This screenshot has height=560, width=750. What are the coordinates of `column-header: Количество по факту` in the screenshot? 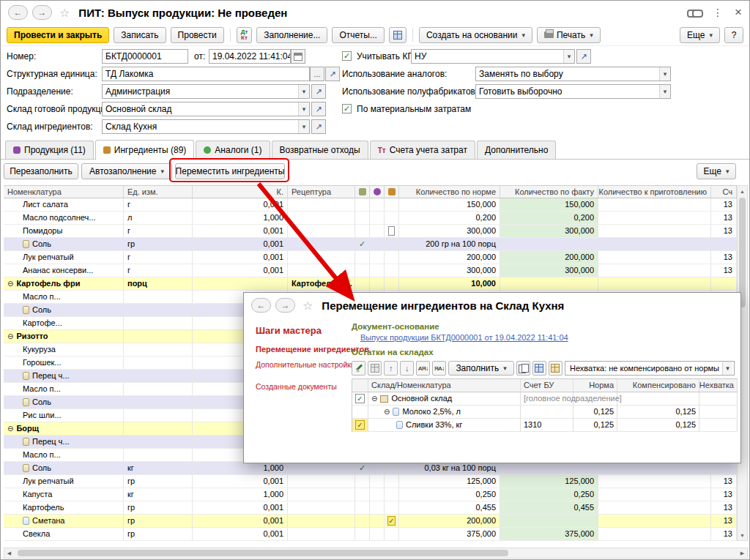 It's located at (549, 192).